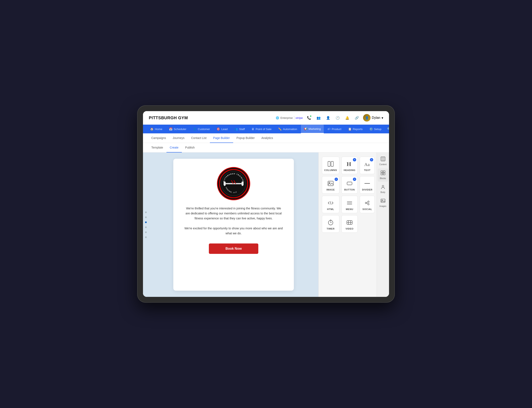 The width and height of the screenshot is (532, 408). What do you see at coordinates (367, 170) in the screenshot?
I see `text-label: TEXT` at bounding box center [367, 170].